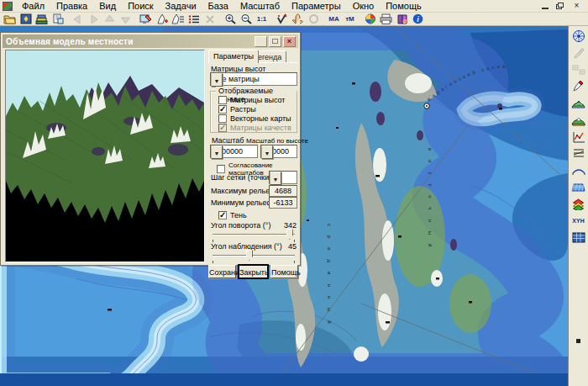 Image resolution: width=588 pixels, height=386 pixels. I want to click on open-map-icon, so click(10, 19).